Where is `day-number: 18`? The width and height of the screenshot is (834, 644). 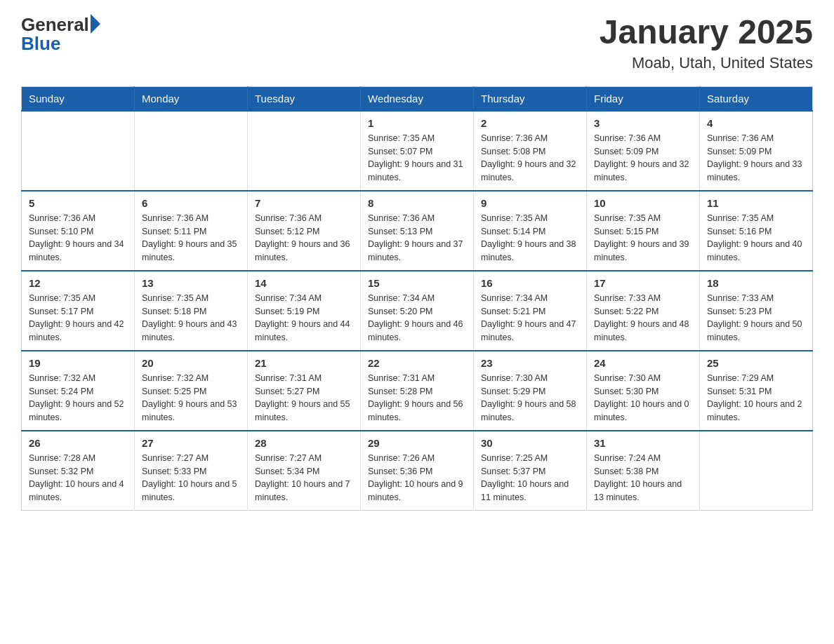 day-number: 18 is located at coordinates (756, 283).